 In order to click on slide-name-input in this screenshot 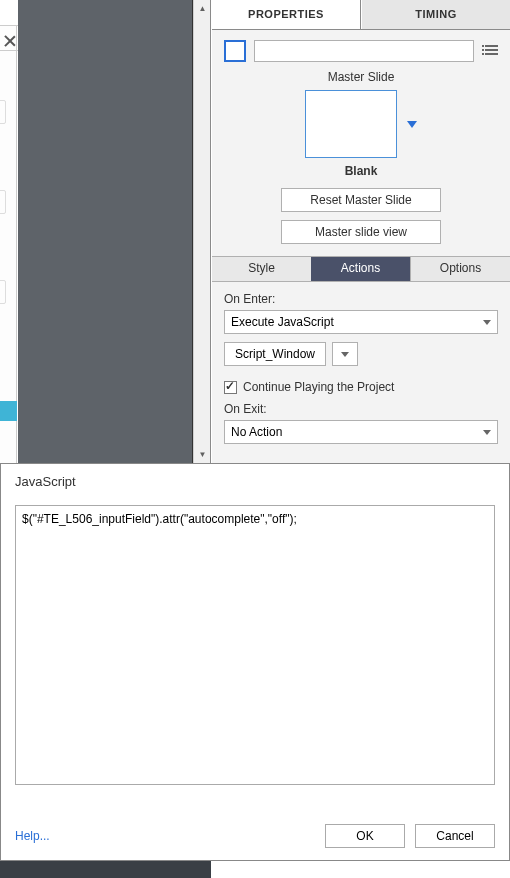, I will do `click(364, 51)`.